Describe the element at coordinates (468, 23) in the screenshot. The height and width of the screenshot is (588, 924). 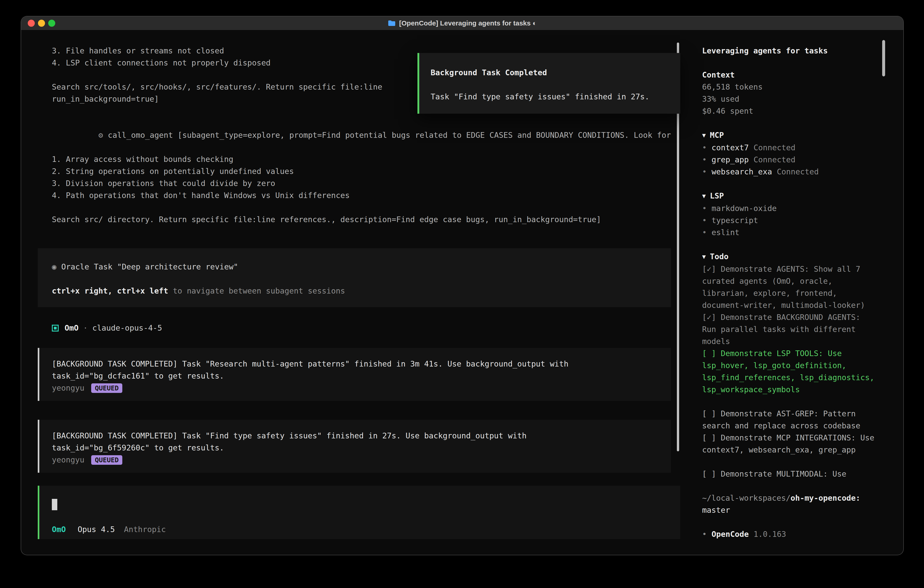
I see `window-title-text: [OpenCode] Leveraging agents for tasks ◐` at that location.